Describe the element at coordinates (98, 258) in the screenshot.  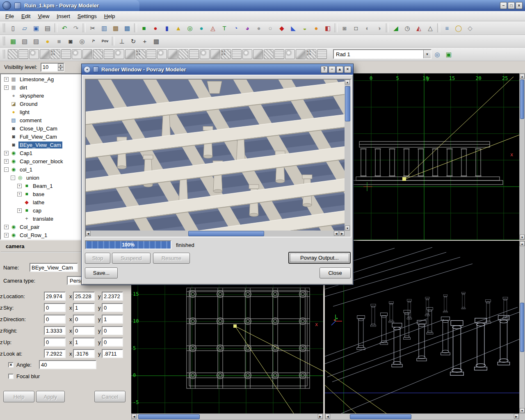
I see `stop-button: Stop` at that location.